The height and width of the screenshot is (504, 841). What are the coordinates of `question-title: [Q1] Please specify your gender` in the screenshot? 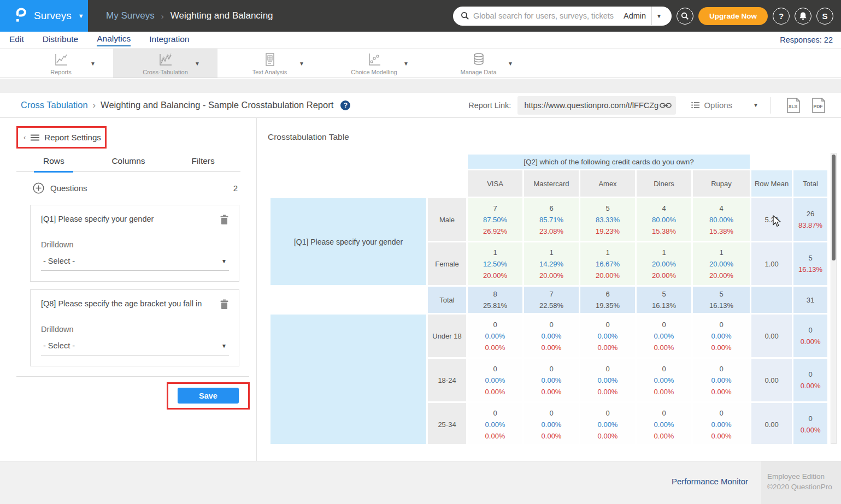 It's located at (130, 219).